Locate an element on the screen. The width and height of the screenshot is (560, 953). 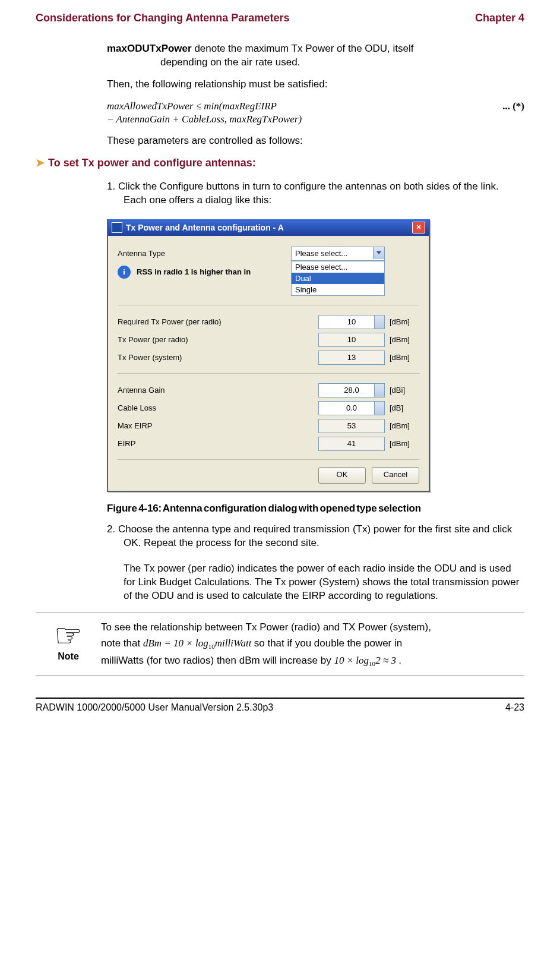
cable-loss-label: Cable Loss is located at coordinates (218, 408).